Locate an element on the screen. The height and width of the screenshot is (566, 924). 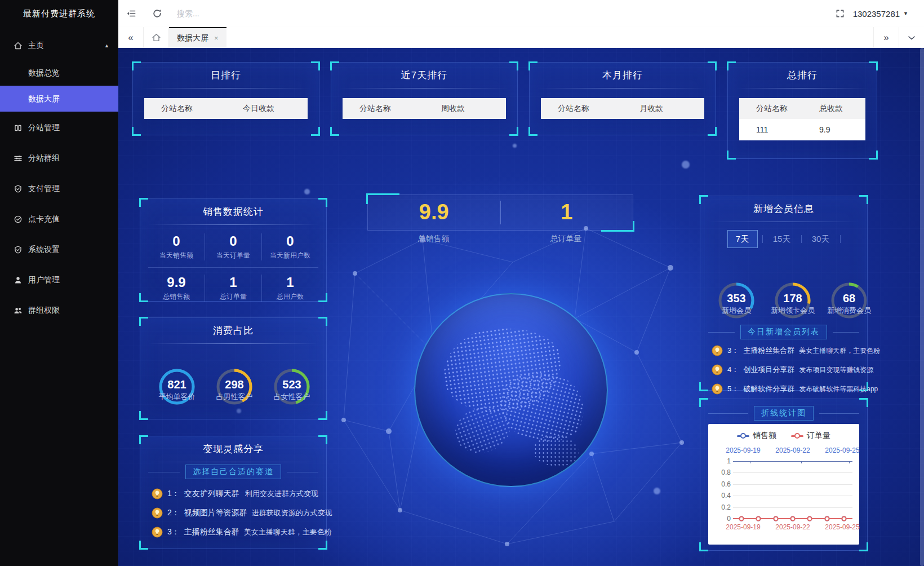
item-name: 创业项目分享群 is located at coordinates (768, 370).